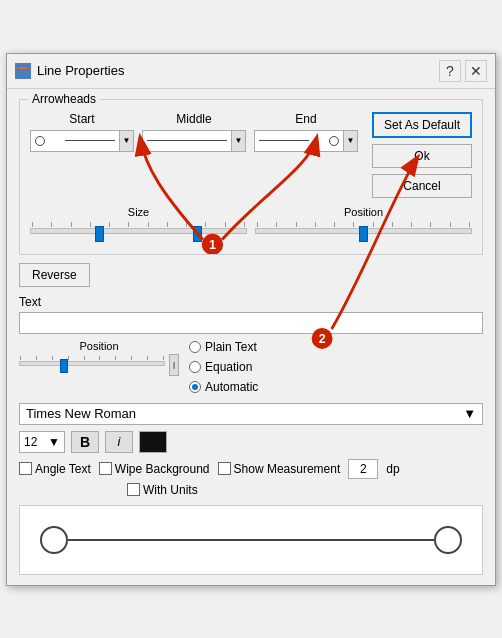  Describe the element at coordinates (138, 224) in the screenshot. I see `size-ticks` at that location.